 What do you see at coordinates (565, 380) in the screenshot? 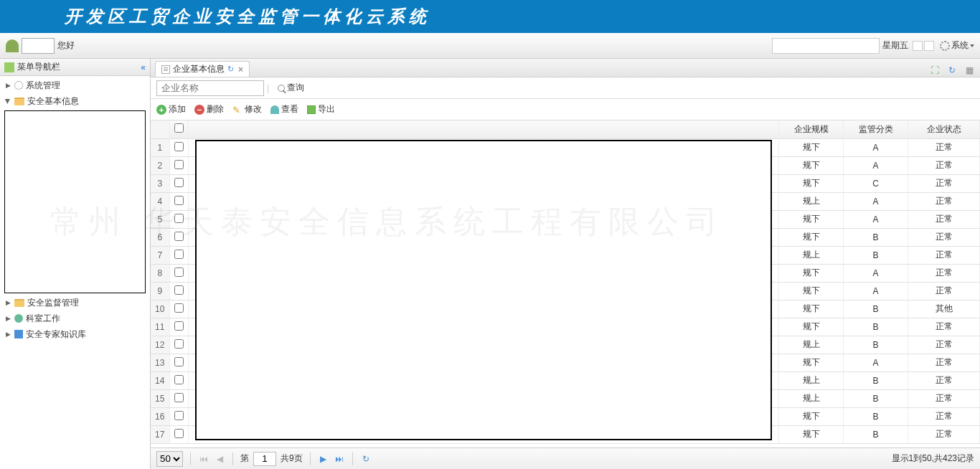
I see `table-row: 14规上B正常` at bounding box center [565, 380].